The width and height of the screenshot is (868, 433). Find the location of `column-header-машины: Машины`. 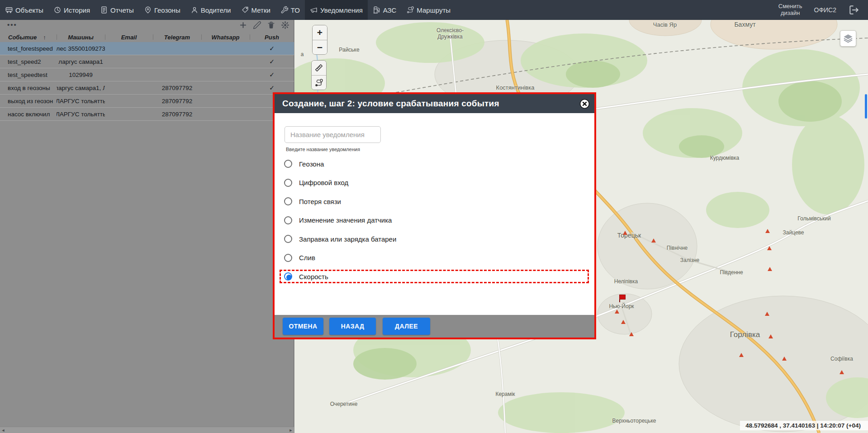

column-header-машины: Машины is located at coordinates (81, 37).